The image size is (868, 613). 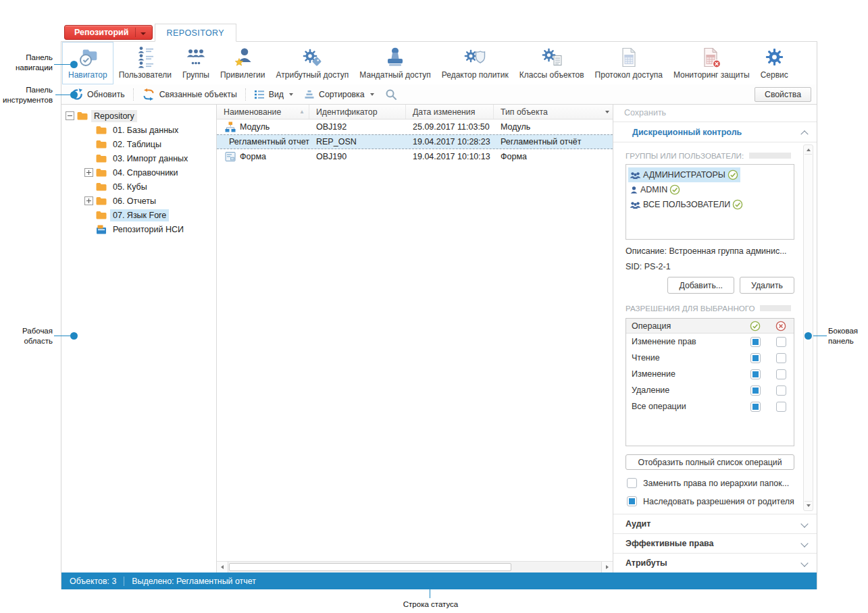 What do you see at coordinates (415, 157) in the screenshot?
I see `table-row-form: Форма OBJ190 19.04.2017 10:10:13 Форма` at bounding box center [415, 157].